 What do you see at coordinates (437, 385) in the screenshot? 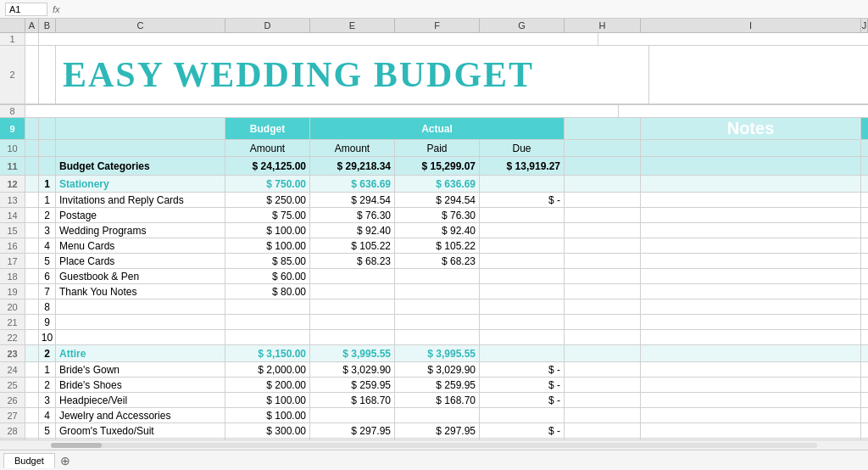
I see `cell-f: $ 259.95` at bounding box center [437, 385].